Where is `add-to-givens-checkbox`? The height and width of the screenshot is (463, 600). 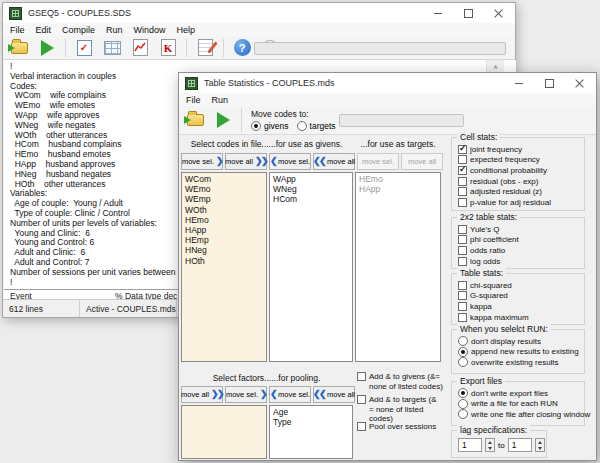 add-to-givens-checkbox is located at coordinates (362, 376).